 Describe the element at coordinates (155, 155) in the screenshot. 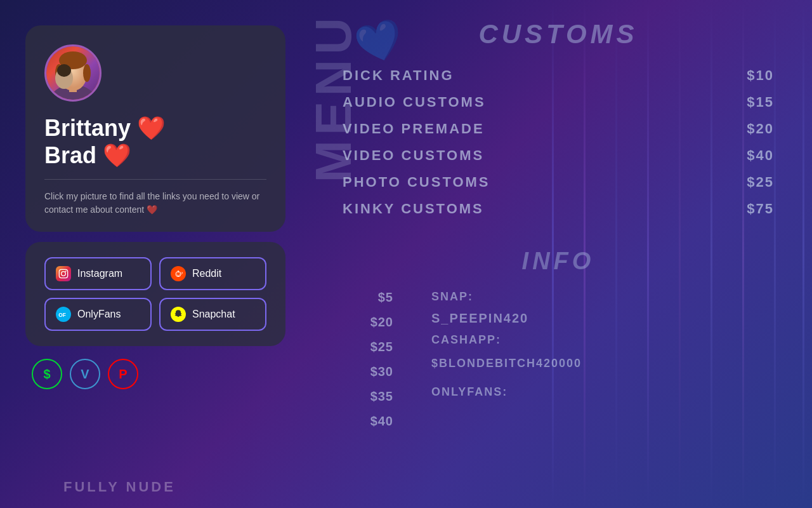

I see `name-line-2: Brad ❤️` at that location.